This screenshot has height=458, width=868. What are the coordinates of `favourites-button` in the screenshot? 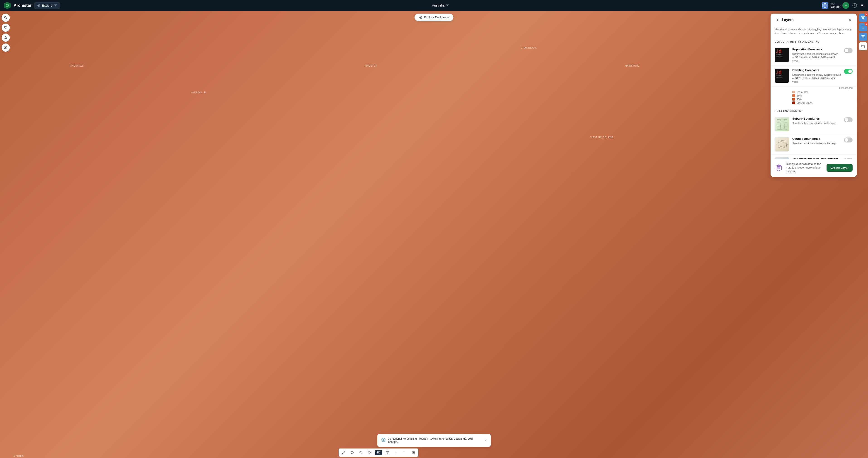 It's located at (6, 28).